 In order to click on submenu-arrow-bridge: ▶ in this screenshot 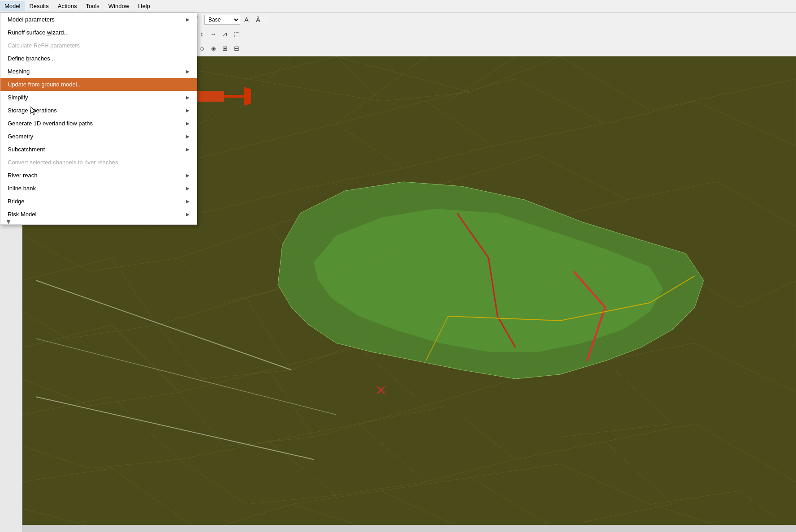, I will do `click(188, 202)`.